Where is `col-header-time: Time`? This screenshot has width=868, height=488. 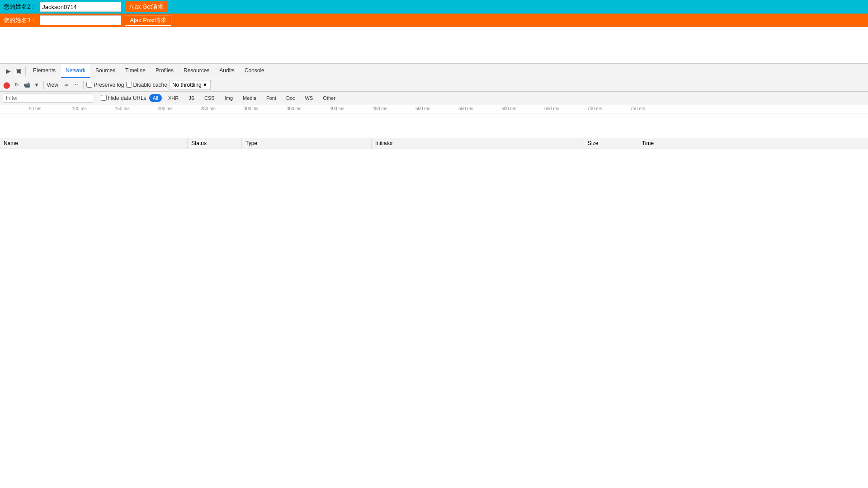
col-header-time: Time is located at coordinates (753, 144).